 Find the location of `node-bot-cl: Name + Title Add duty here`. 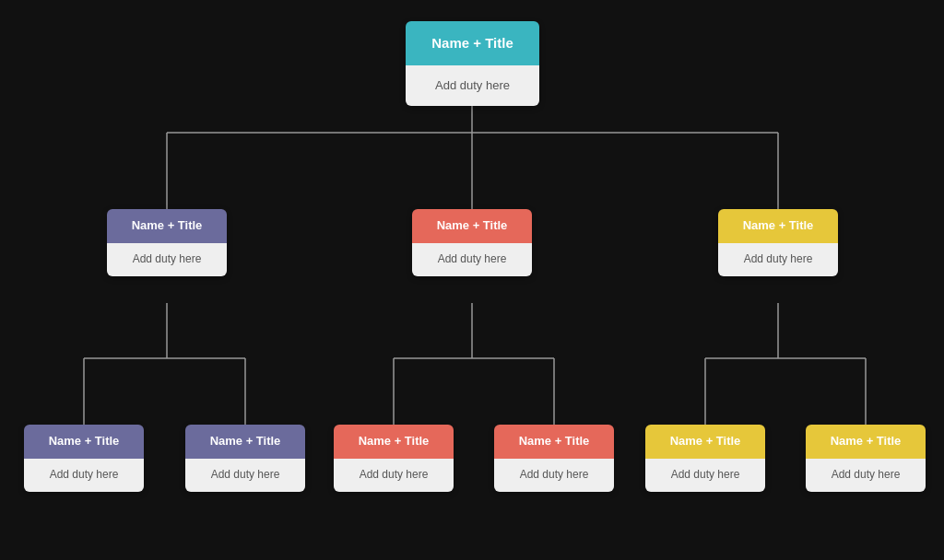

node-bot-cl: Name + Title Add duty here is located at coordinates (394, 459).